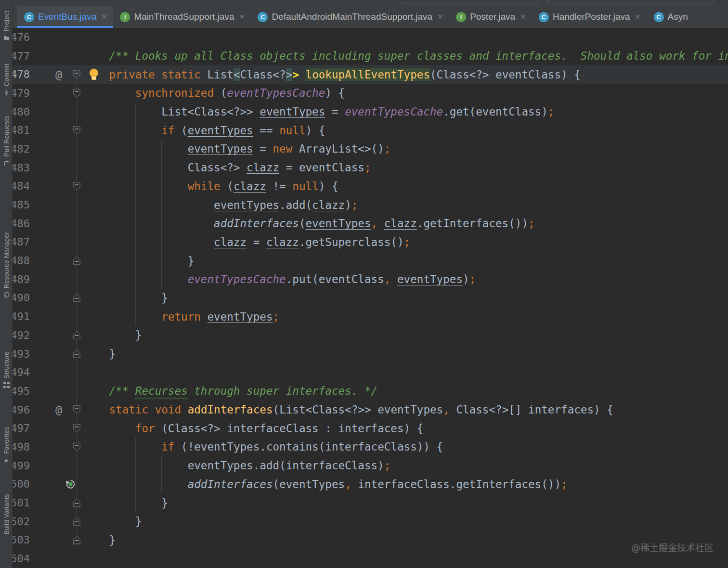  What do you see at coordinates (21, 56) in the screenshot?
I see `line-number: 477` at bounding box center [21, 56].